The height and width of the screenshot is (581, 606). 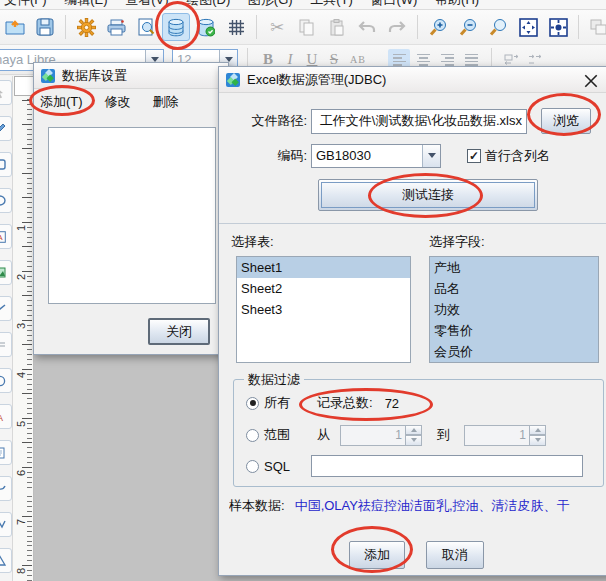 I want to click on table-listbox: Sheet1 Sheet2 Sheet3, so click(x=324, y=310).